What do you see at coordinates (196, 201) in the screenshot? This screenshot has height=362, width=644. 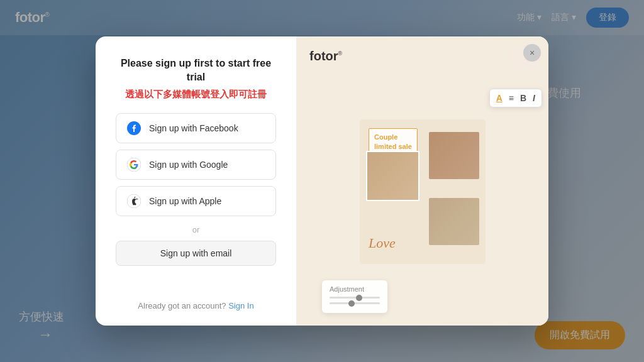 I see `apple-signup-button: Sign up with Apple` at bounding box center [196, 201].